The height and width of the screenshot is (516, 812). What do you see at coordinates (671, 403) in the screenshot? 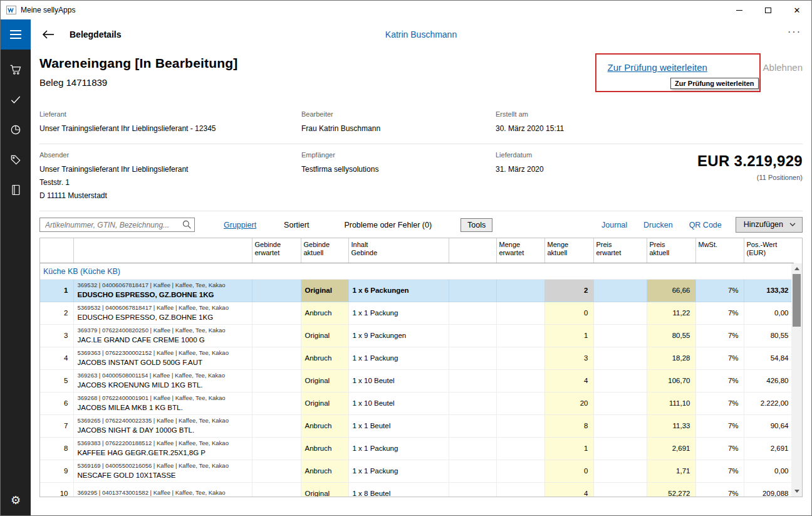
I see `preis-aktuell-cell: 111,10` at bounding box center [671, 403].